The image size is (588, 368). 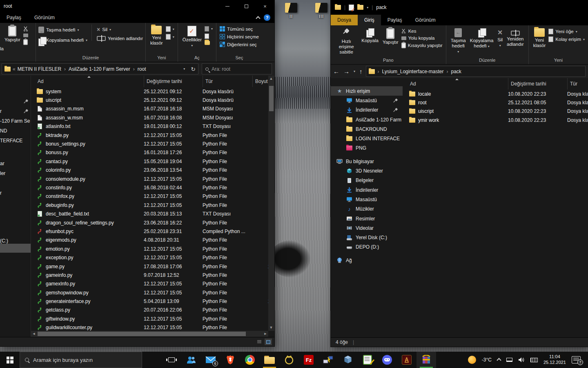 What do you see at coordinates (227, 6) in the screenshot?
I see `minimize-button` at bounding box center [227, 6].